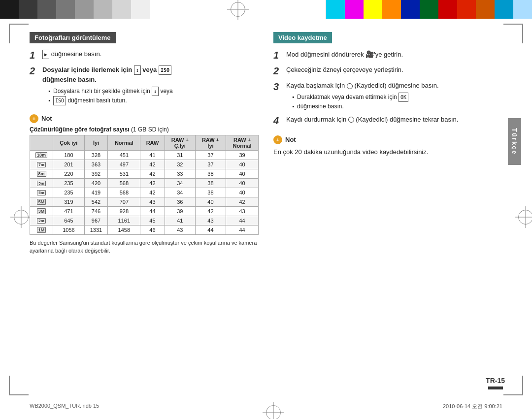  I want to click on cell: 235, so click(69, 183).